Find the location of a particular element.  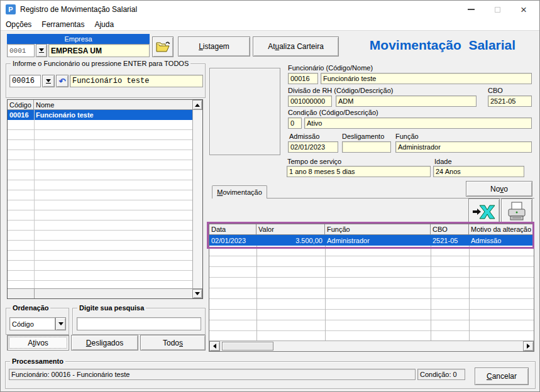

employee-dropdown-button is located at coordinates (48, 81).